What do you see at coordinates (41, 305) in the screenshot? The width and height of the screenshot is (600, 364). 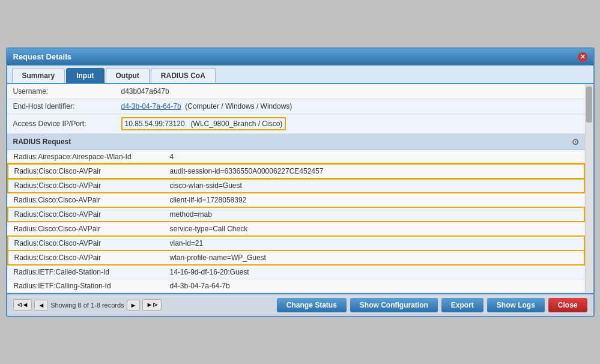 I see `nav-prev-button: ◄` at bounding box center [41, 305].